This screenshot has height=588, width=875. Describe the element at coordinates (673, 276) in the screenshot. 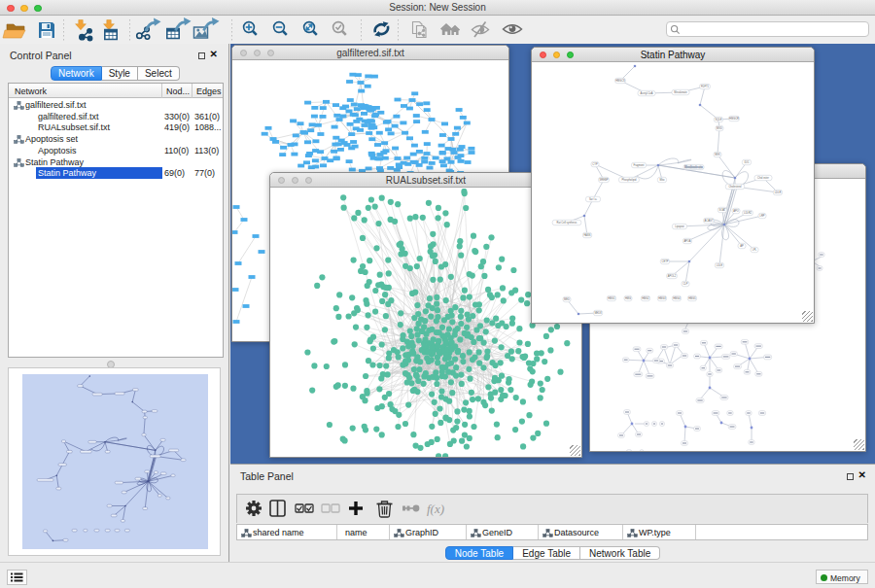

I see `svg-text: APOL2` at that location.